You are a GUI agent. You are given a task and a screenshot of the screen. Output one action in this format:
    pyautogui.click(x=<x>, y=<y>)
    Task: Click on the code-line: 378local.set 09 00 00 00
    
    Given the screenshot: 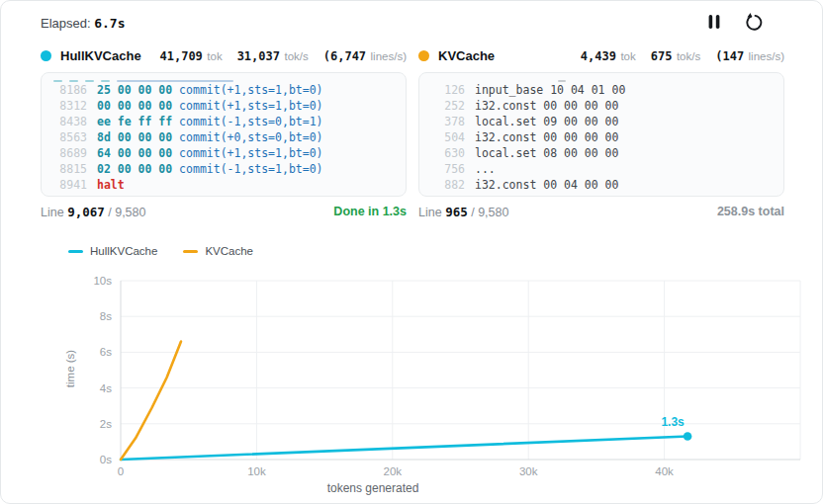 What is the action you would take?
    pyautogui.click(x=601, y=122)
    